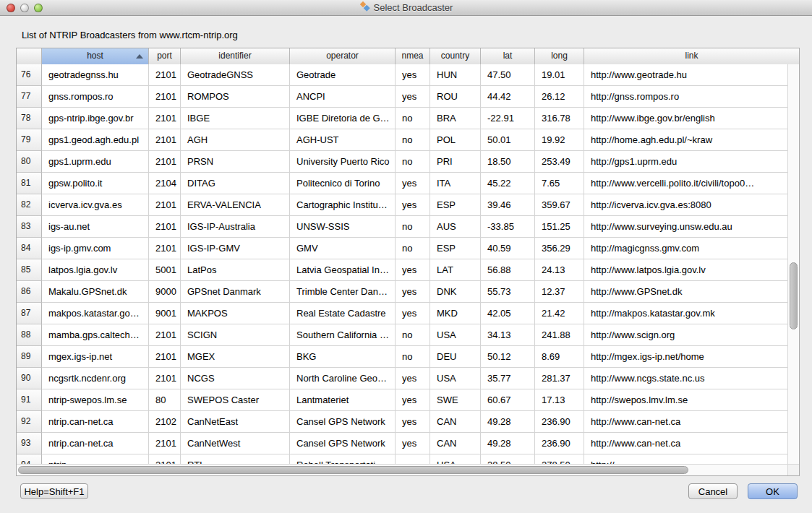  Describe the element at coordinates (38, 8) in the screenshot. I see `zoom-button` at that location.